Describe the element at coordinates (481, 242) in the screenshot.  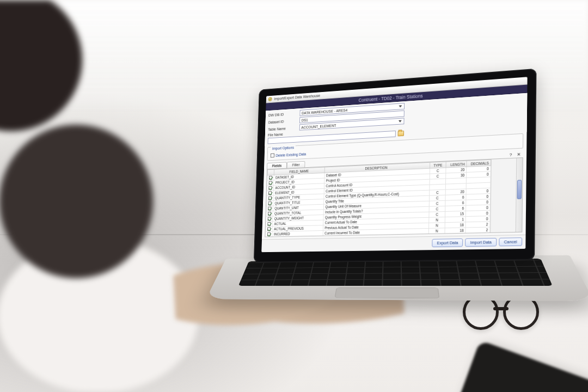
I see `import-data-button: Import Data` at that location.